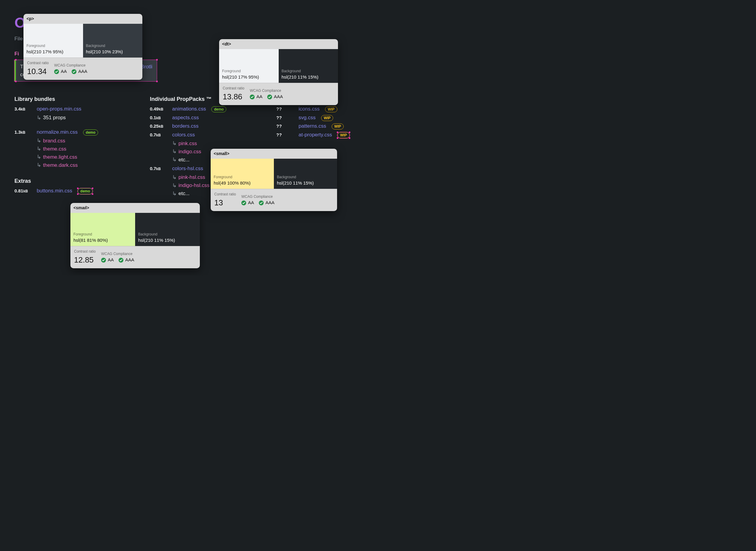 Image resolution: width=756 pixels, height=551 pixels. Describe the element at coordinates (147, 67) in the screenshot. I see `brotli-link: Brotli` at that location.